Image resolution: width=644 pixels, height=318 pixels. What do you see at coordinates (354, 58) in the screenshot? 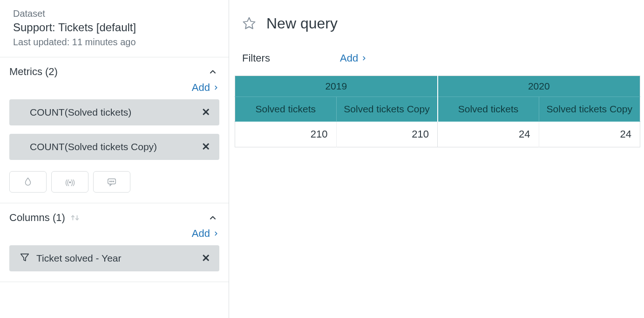
I see `filters-add-button: Add` at bounding box center [354, 58].